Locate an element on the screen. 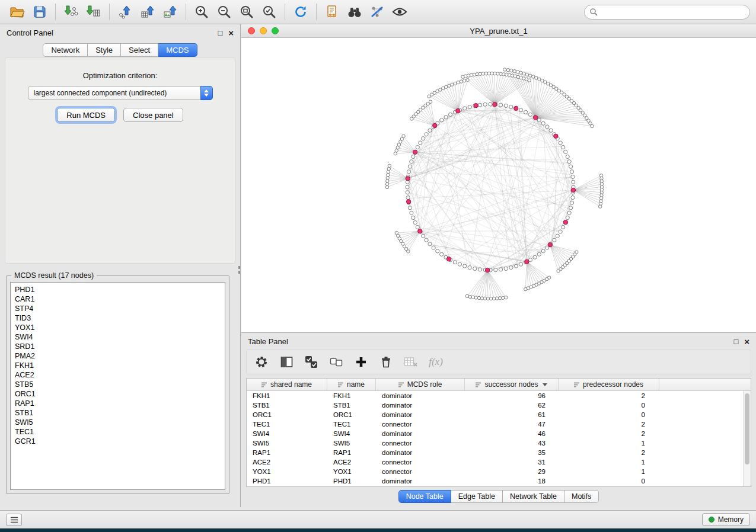  zoom-in-button is located at coordinates (202, 12).